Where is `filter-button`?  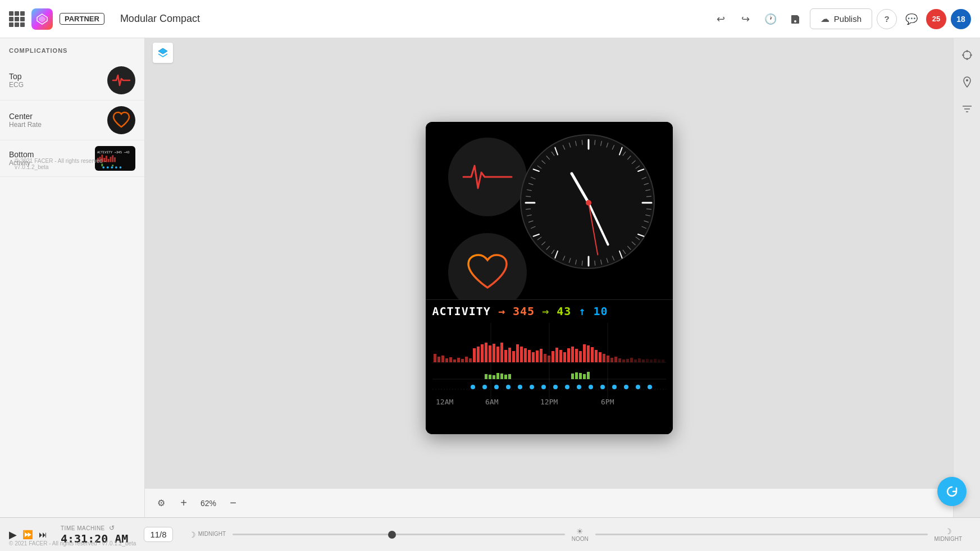
filter-button is located at coordinates (967, 109).